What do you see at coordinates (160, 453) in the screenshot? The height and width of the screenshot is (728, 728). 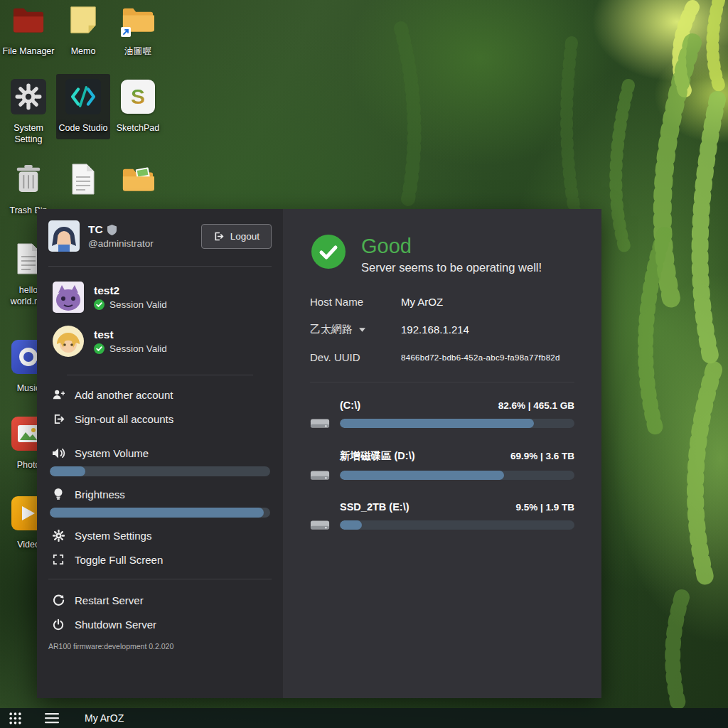 I see `system-volume-item: System Volume` at bounding box center [160, 453].